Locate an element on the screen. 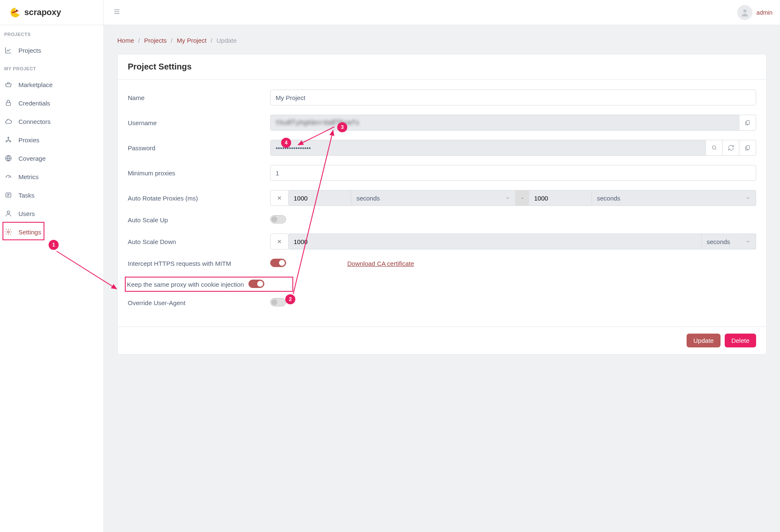  auto-rotate-disable-button is located at coordinates (279, 198).